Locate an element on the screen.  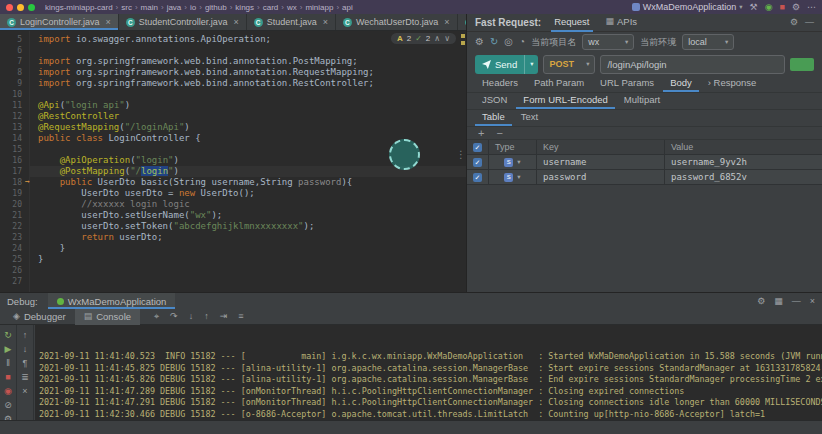
breadcrumb-item: miniapp is located at coordinates (319, 8).